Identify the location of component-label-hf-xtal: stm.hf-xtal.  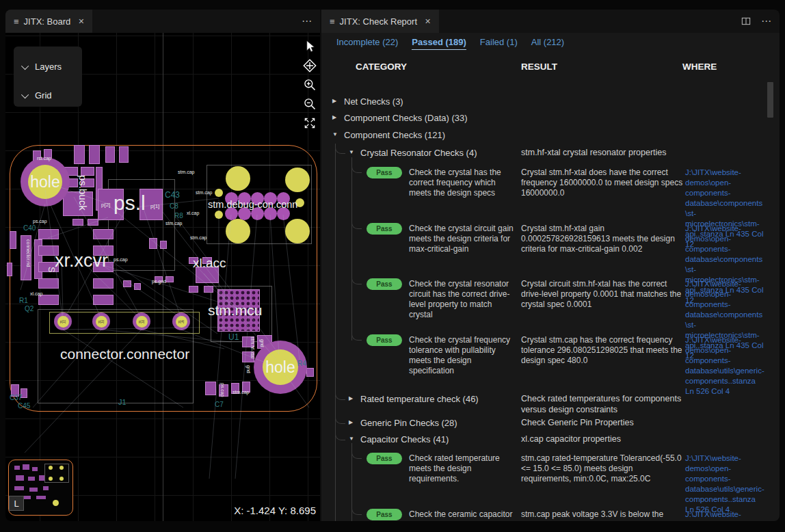
(253, 355).